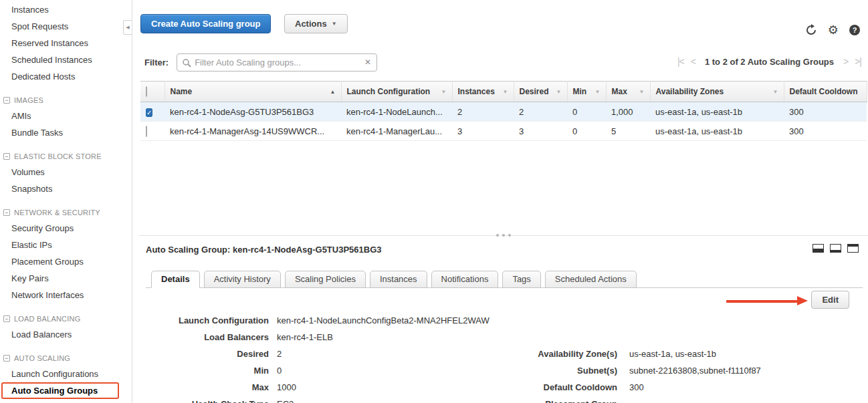 The height and width of the screenshot is (403, 868). I want to click on layout-bottom-pane-icon, so click(836, 249).